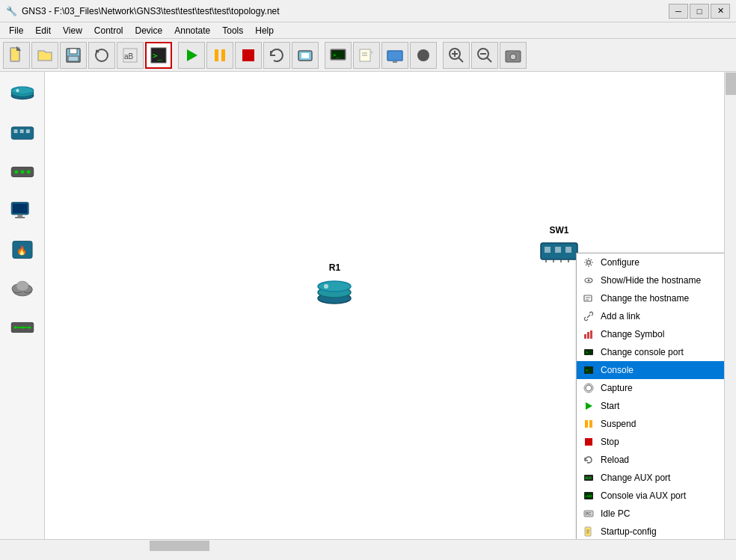 This screenshot has height=560, width=736. Describe the element at coordinates (589, 352) in the screenshot. I see `console-port-icon: >_` at that location.